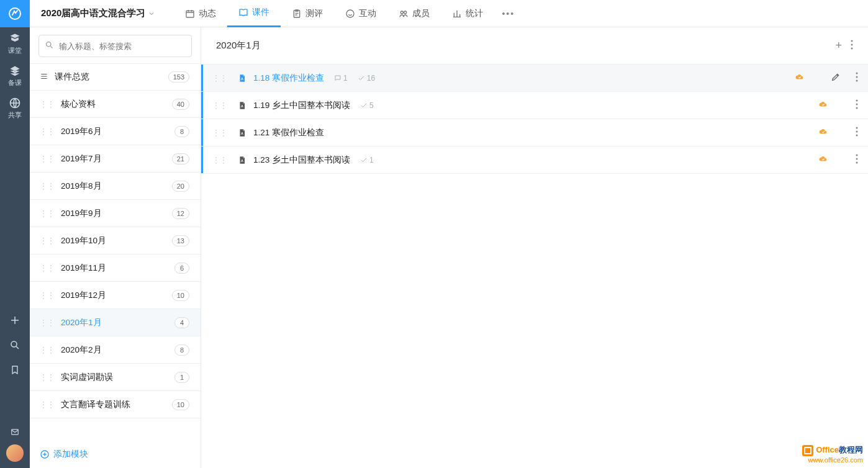  What do you see at coordinates (115, 323) in the screenshot?
I see `sidebar-item: ⋮⋮2020年1月4` at bounding box center [115, 323].